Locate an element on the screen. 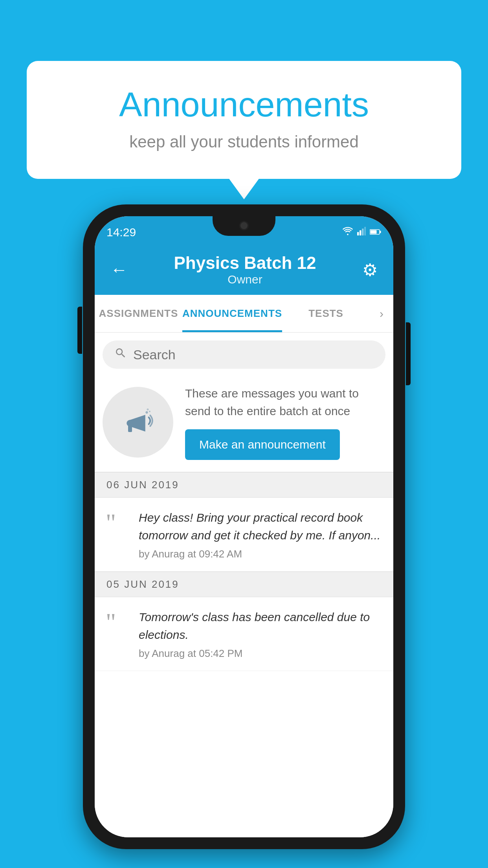 Image resolution: width=488 pixels, height=868 pixels. signal-icon is located at coordinates (361, 232).